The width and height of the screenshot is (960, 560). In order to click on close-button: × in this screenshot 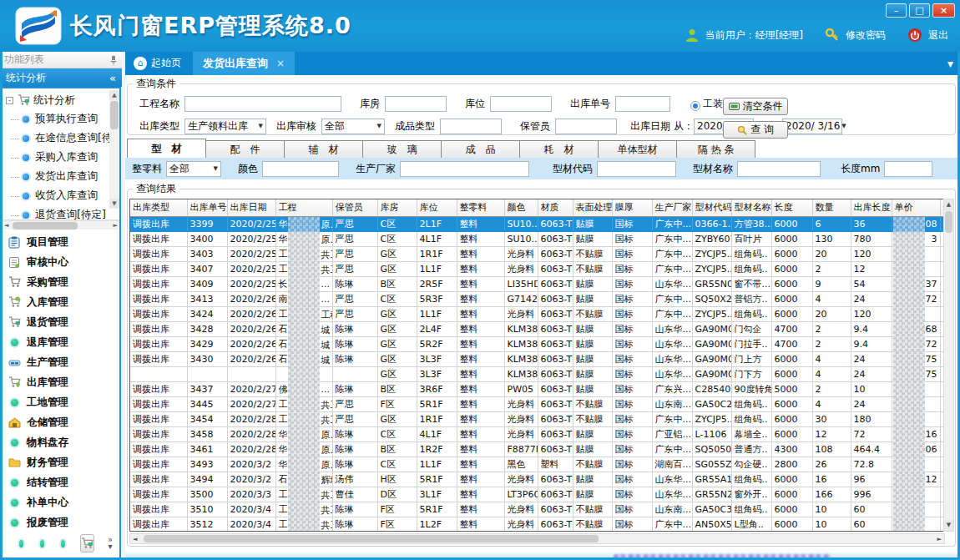, I will do `click(943, 10)`.